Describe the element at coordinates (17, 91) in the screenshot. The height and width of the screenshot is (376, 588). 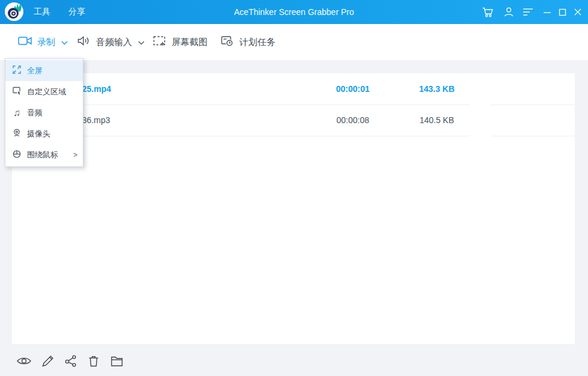
I see `custom-region-icon` at that location.